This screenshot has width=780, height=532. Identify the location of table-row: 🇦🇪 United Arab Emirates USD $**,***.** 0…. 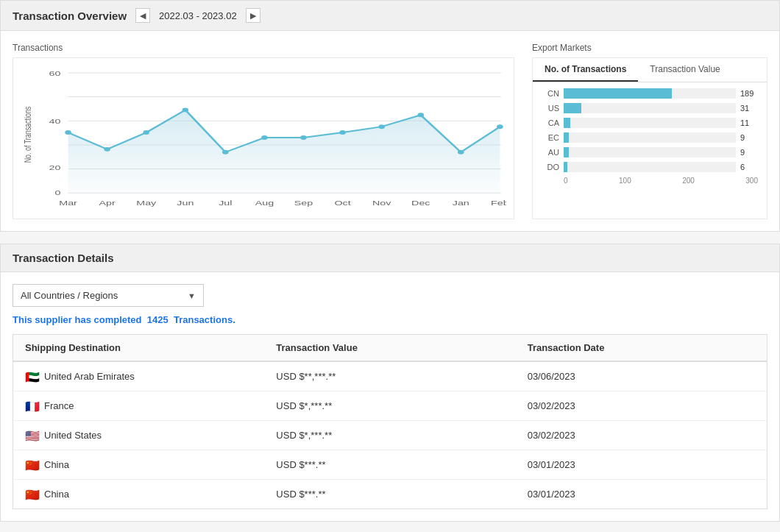
(390, 377).